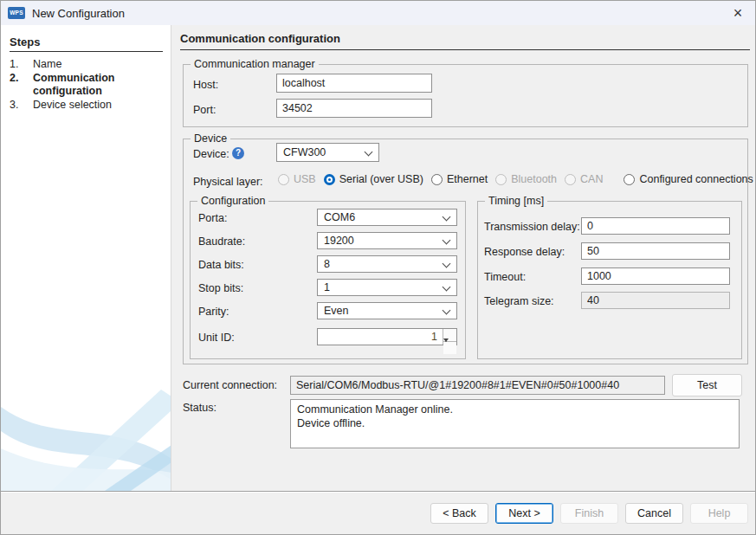  Describe the element at coordinates (87, 106) in the screenshot. I see `step-item-device-selection: 3. Device selection` at that location.